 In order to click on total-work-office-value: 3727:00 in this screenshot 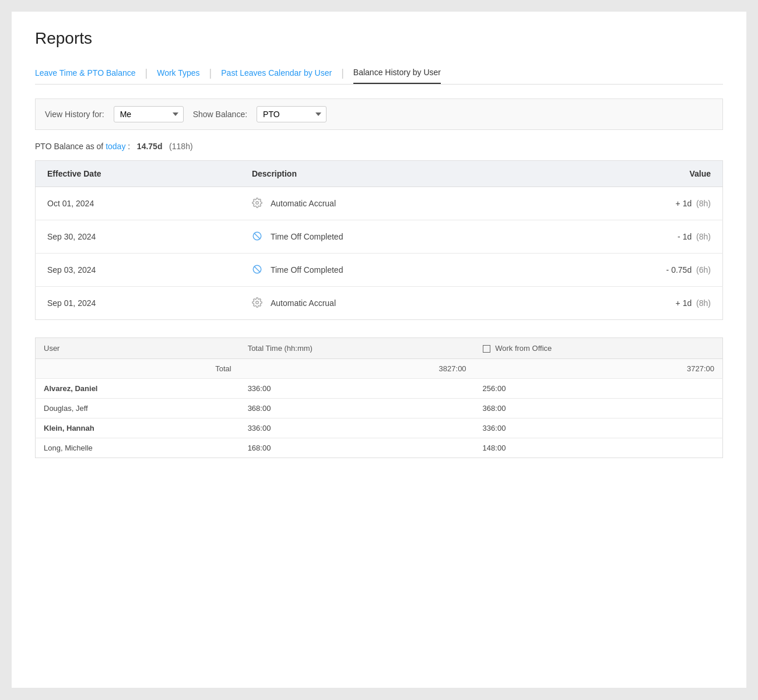, I will do `click(599, 369)`.